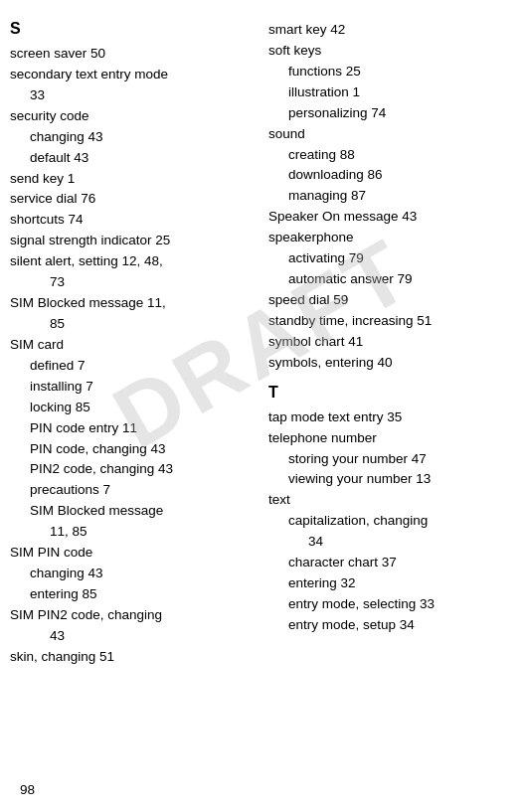 Image resolution: width=524 pixels, height=812 pixels. I want to click on list-item: screen saver 50, so click(131, 54).